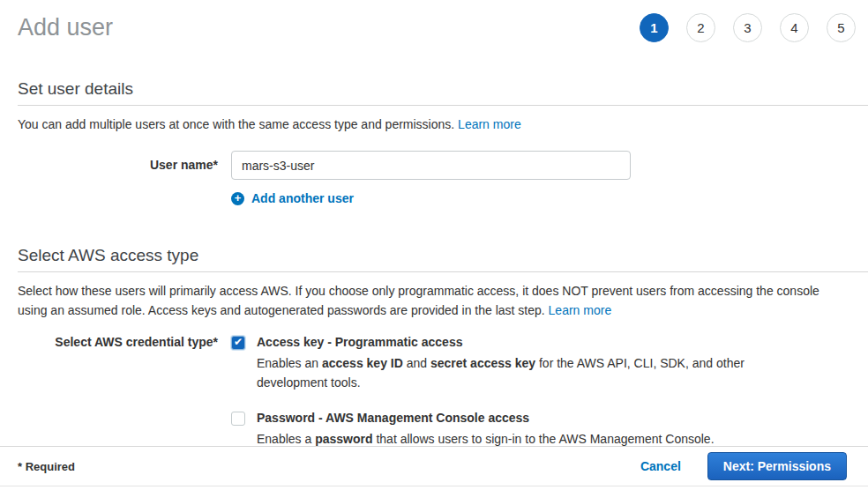 This screenshot has width=868, height=490. What do you see at coordinates (434, 21) in the screenshot?
I see `page-header: Add user 1 2 3 4 5` at bounding box center [434, 21].